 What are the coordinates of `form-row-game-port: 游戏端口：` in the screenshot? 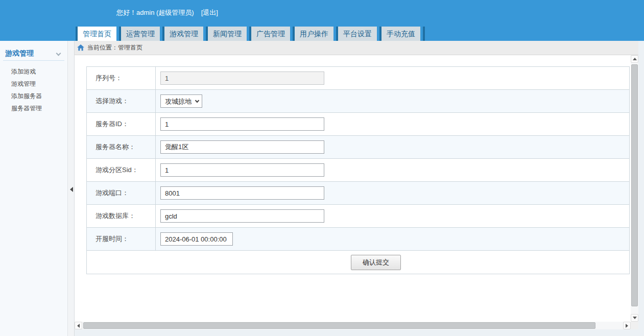 It's located at (358, 193).